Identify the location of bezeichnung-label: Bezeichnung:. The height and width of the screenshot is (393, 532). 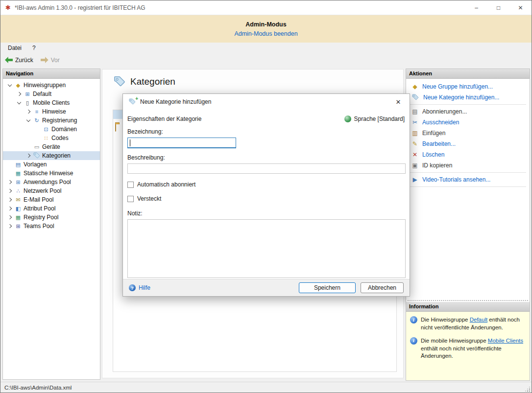
(266, 132).